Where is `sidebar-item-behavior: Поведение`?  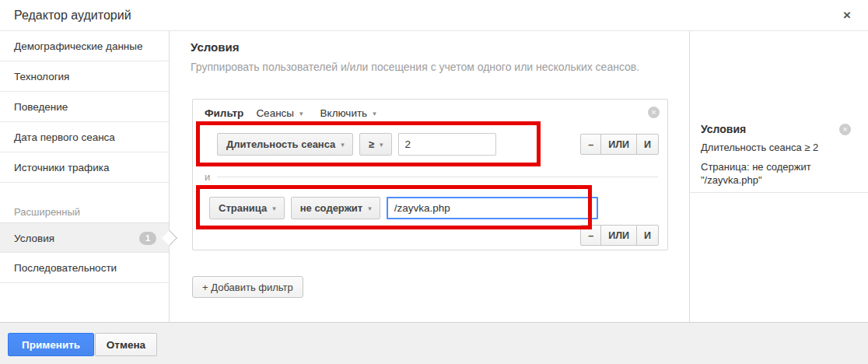 sidebar-item-behavior: Поведение is located at coordinates (84, 107).